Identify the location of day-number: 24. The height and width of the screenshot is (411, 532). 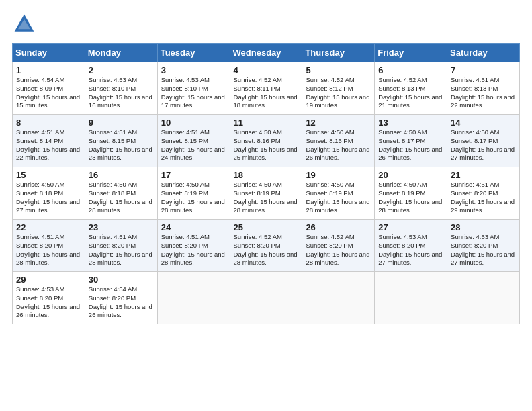
(193, 227).